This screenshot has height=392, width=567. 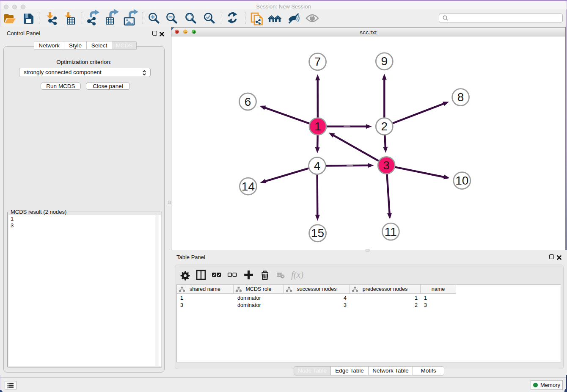 What do you see at coordinates (385, 61) in the screenshot?
I see `svg-text: 9` at bounding box center [385, 61].